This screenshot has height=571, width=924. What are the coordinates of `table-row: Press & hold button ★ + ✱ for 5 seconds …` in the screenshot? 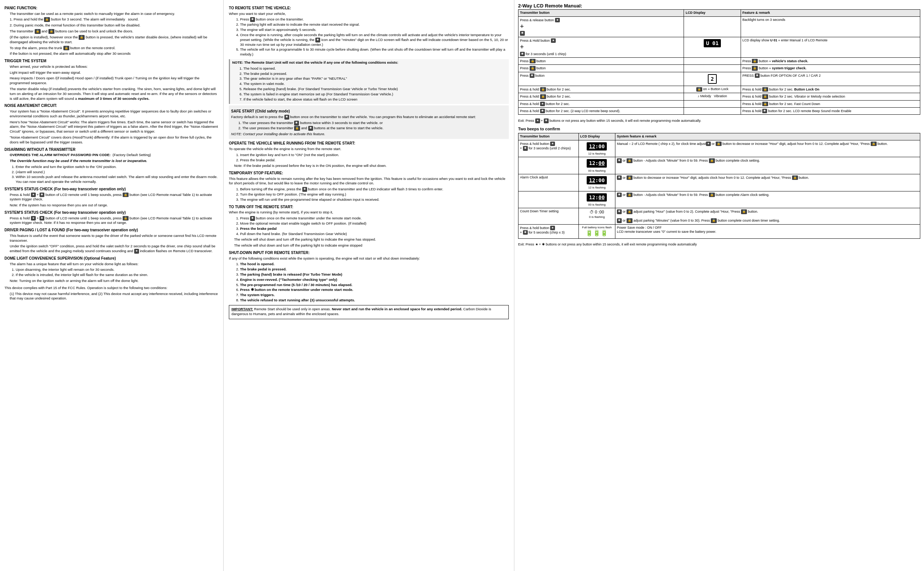 It's located at (720, 231).